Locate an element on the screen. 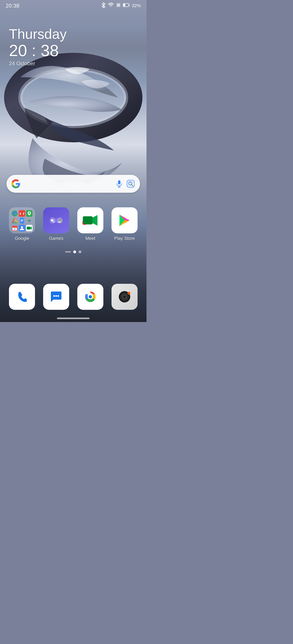  folder-mini-calendar: 24 is located at coordinates (15, 228).